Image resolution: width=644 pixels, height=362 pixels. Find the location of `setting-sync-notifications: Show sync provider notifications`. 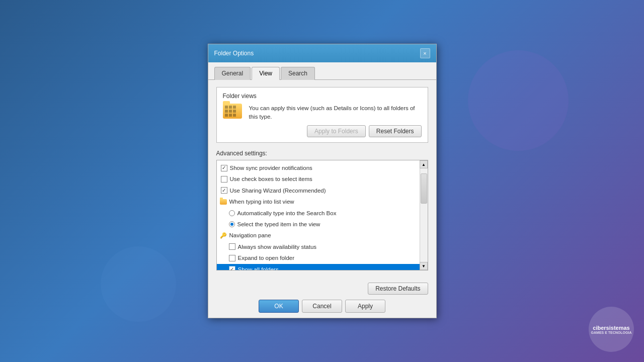

setting-sync-notifications: Show sync provider notifications is located at coordinates (318, 168).